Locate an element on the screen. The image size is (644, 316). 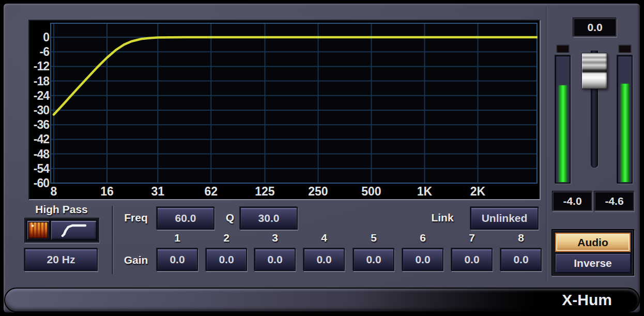
controls-divider is located at coordinates (113, 240).